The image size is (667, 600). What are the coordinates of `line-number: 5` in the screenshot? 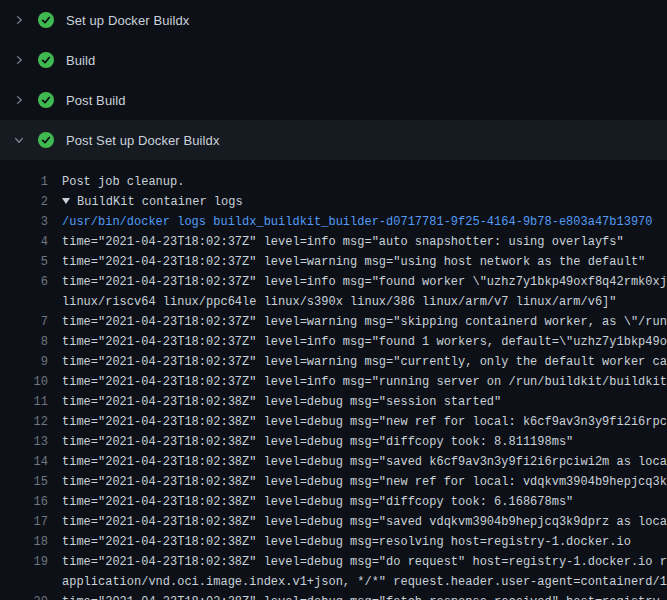 It's located at (24, 262).